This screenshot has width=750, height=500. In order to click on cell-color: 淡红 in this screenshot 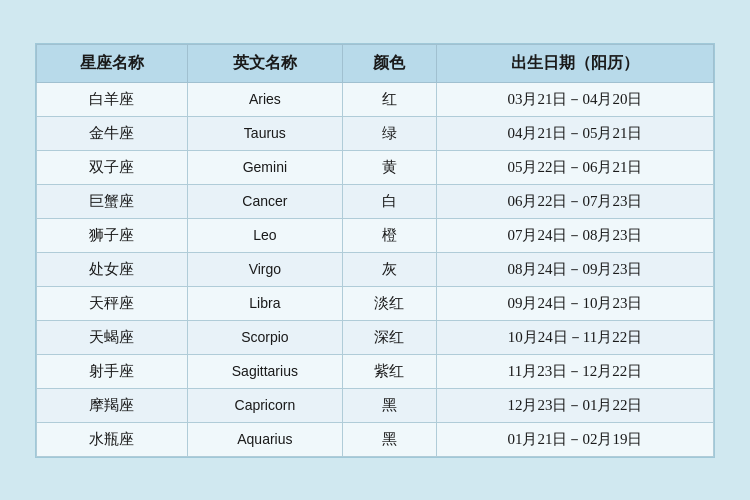, I will do `click(389, 303)`.